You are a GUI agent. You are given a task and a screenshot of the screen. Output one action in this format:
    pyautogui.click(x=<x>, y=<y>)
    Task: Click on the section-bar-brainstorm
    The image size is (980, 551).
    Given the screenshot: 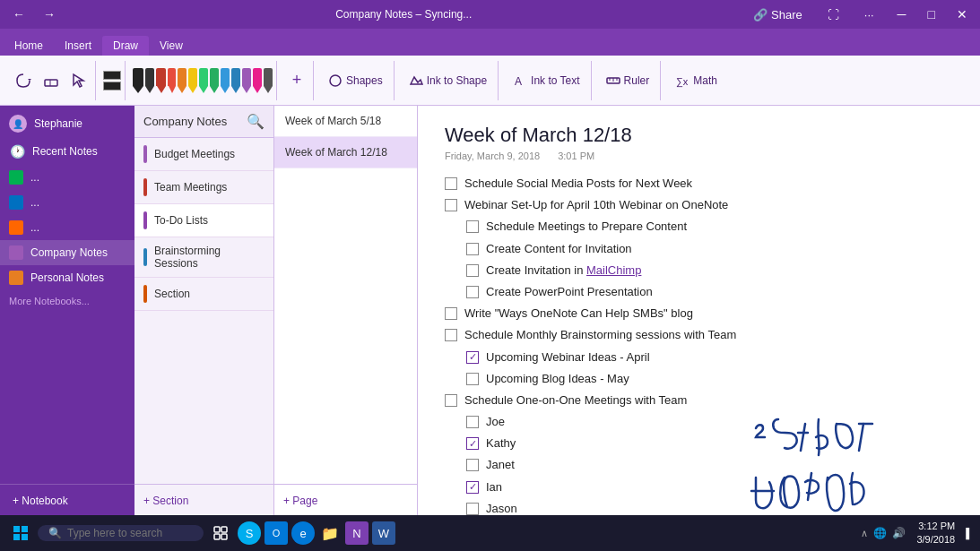 What is the action you would take?
    pyautogui.click(x=145, y=257)
    